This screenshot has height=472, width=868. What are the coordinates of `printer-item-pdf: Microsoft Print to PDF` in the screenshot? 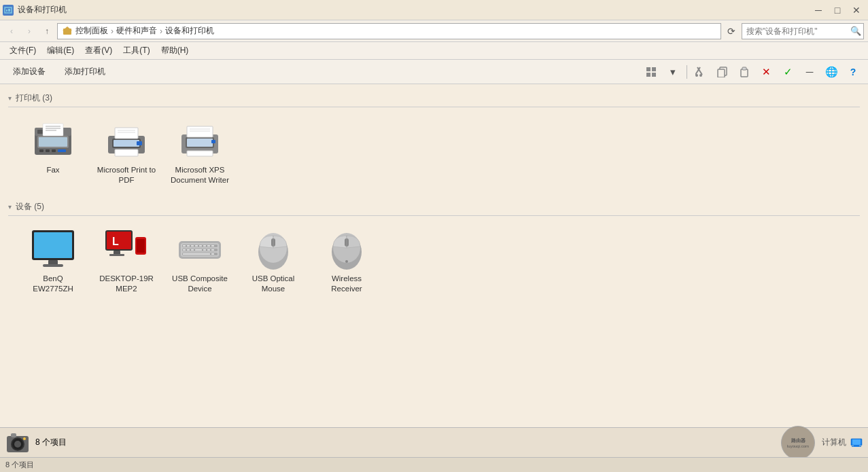 It's located at (126, 152).